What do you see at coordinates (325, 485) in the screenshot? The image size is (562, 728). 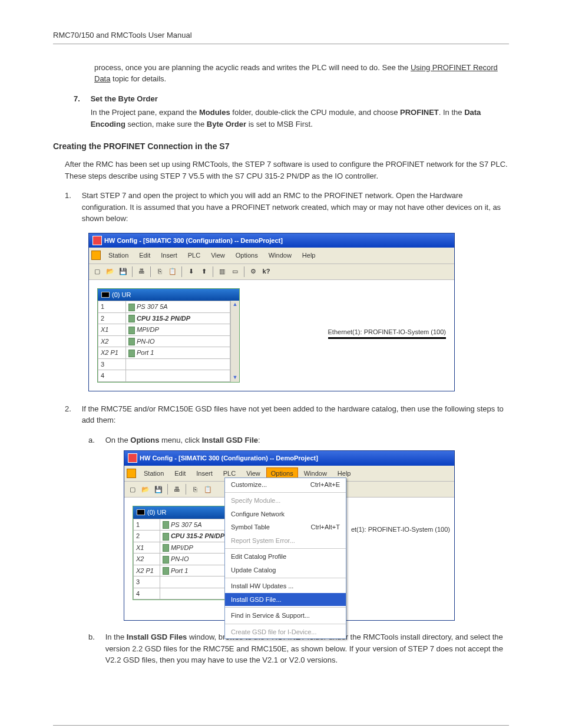 I see `menu-shortcut: Ctrl+Alt+E` at bounding box center [325, 485].